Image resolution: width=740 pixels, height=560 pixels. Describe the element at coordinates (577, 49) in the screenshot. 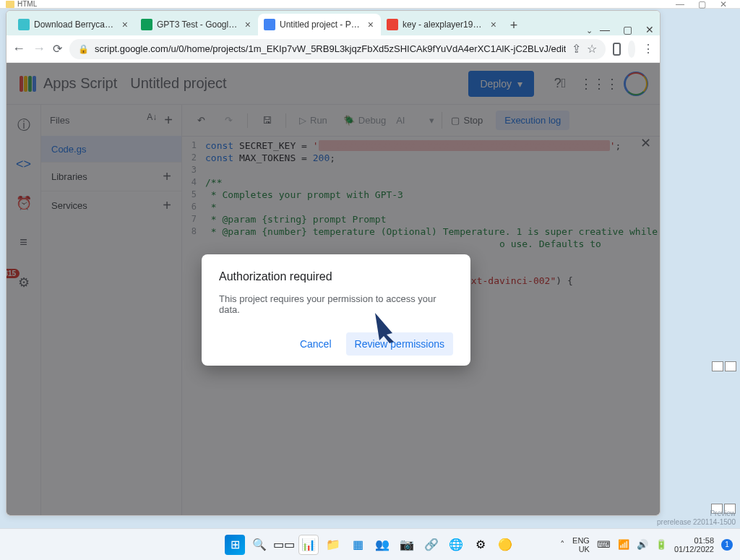

I see `share-icon: ⇪` at that location.